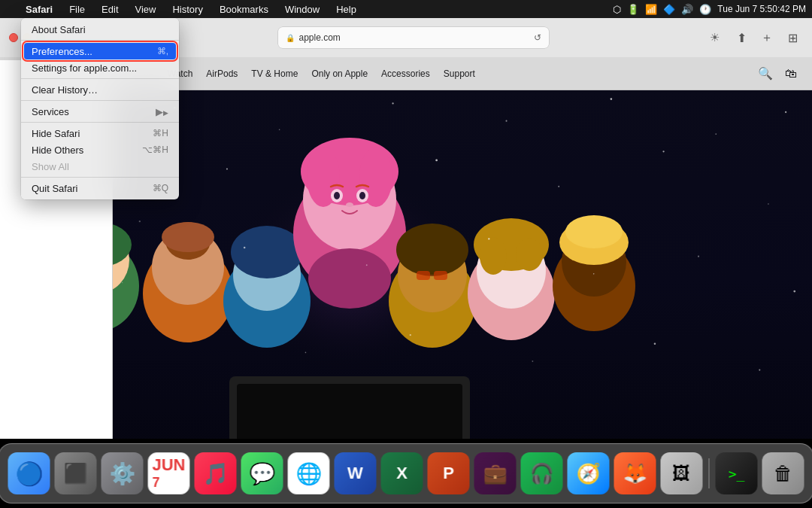 The image size is (812, 508). I want to click on menu-file: File, so click(77, 9).